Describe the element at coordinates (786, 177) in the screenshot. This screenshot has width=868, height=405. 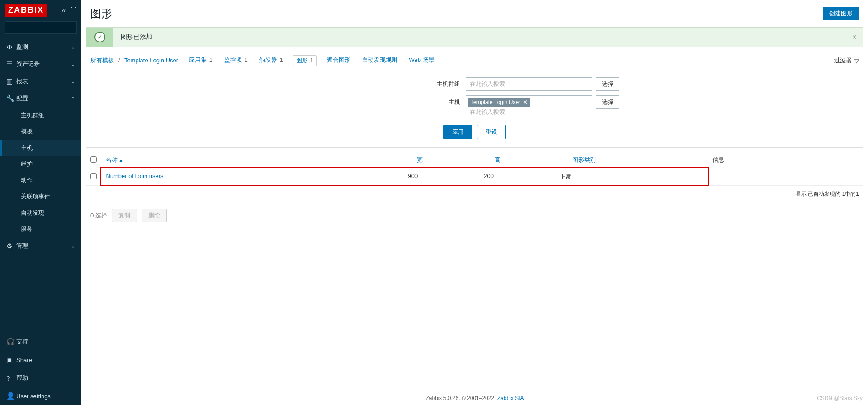
I see `row-info` at that location.